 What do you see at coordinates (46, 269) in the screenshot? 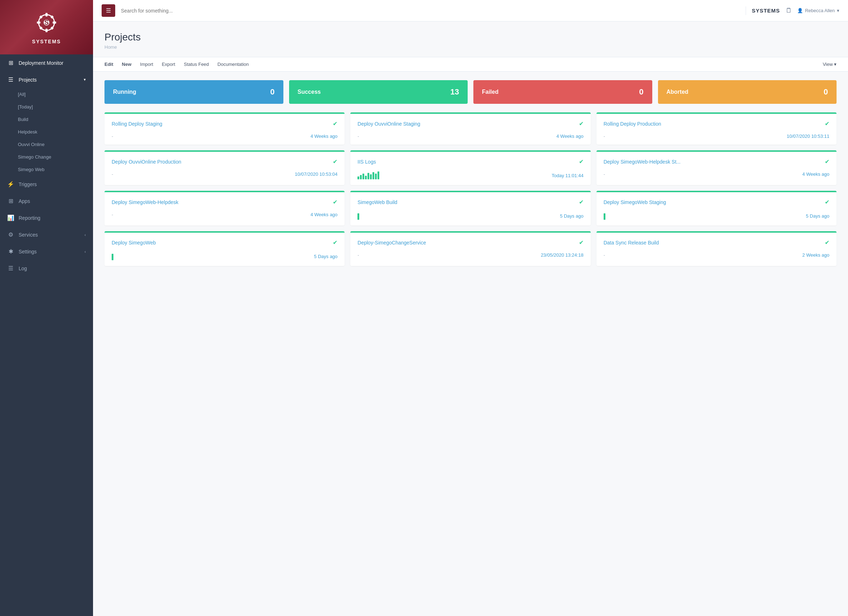
I see `sidebar-item-log: ☰ Log` at bounding box center [46, 269].